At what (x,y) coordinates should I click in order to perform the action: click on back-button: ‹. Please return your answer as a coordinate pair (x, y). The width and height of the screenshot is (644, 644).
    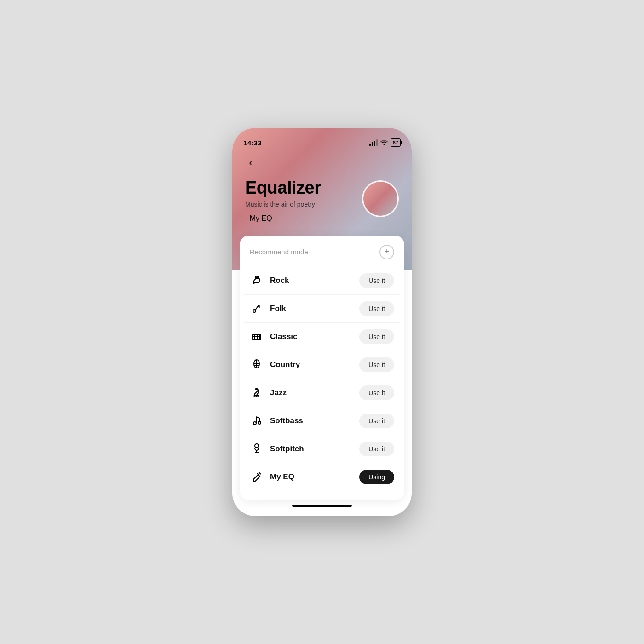
    Looking at the image, I should click on (251, 163).